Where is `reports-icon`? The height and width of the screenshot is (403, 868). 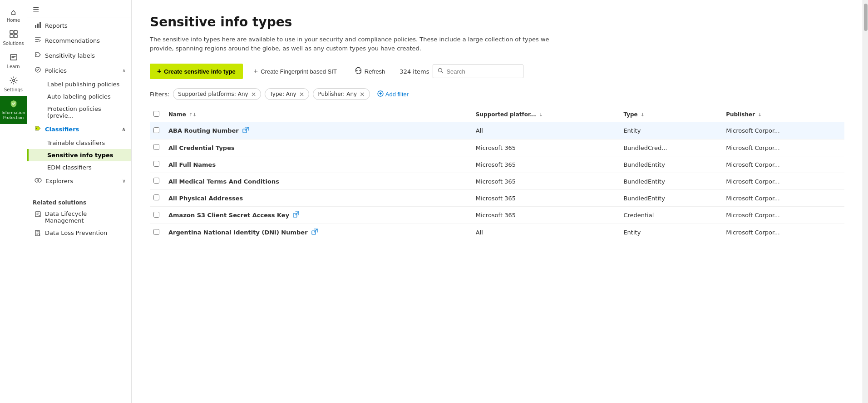
reports-icon is located at coordinates (38, 25).